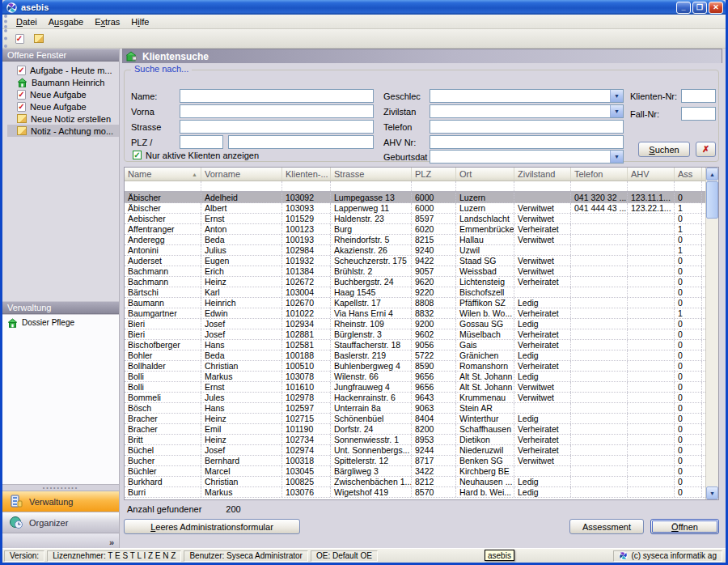 This screenshot has height=565, width=728. I want to click on admin-form-button: Leeres Administrationsformular, so click(212, 526).